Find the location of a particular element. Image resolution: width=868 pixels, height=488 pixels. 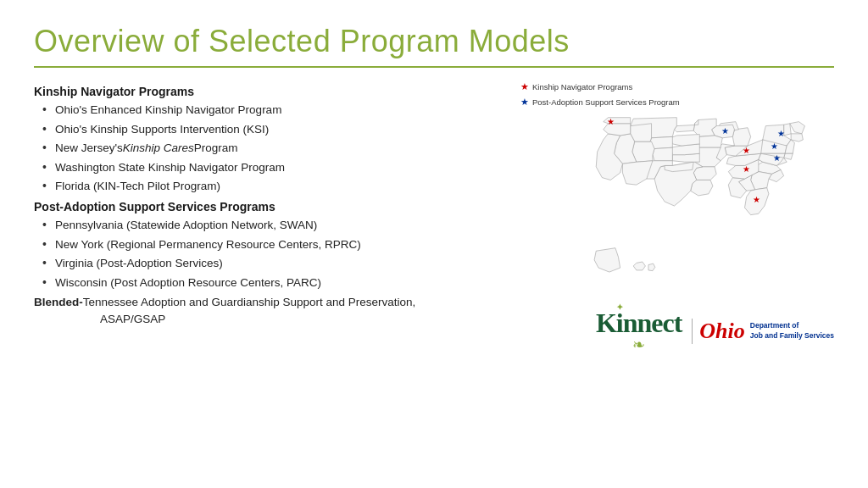

us-map: ★ ★ ★ ★ ★ ★ ★ ★ is located at coordinates (682, 206).